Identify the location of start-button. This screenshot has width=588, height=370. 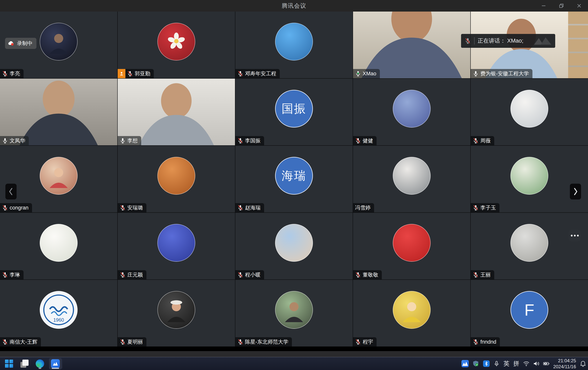
(9, 364).